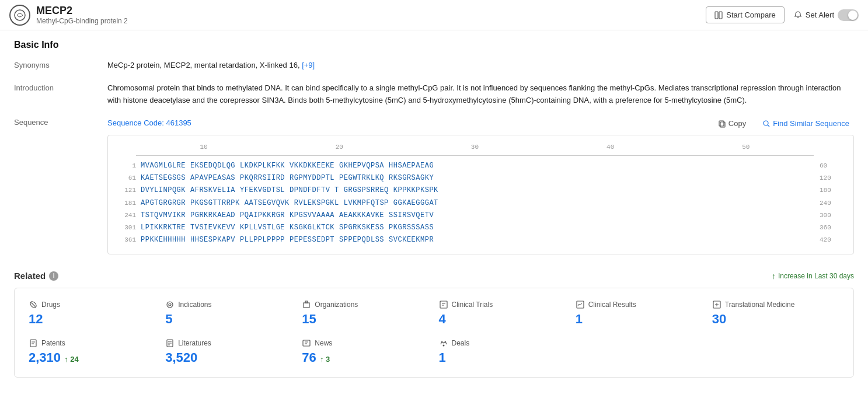  Describe the element at coordinates (479, 190) in the screenshot. I see `seq-amino-acids: DVYLINPQGKAFRSKVELIAYFEKVGDTSLDPNDFDFTV …` at that location.